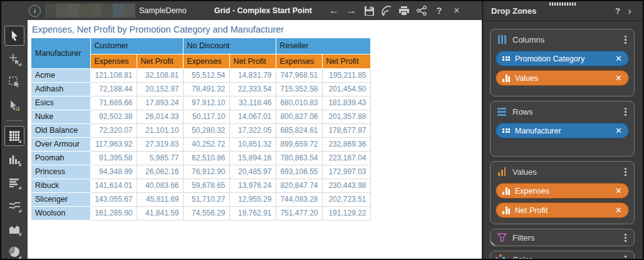 The height and width of the screenshot is (260, 644). What do you see at coordinates (625, 112) in the screenshot?
I see `rows-menu-button` at bounding box center [625, 112].